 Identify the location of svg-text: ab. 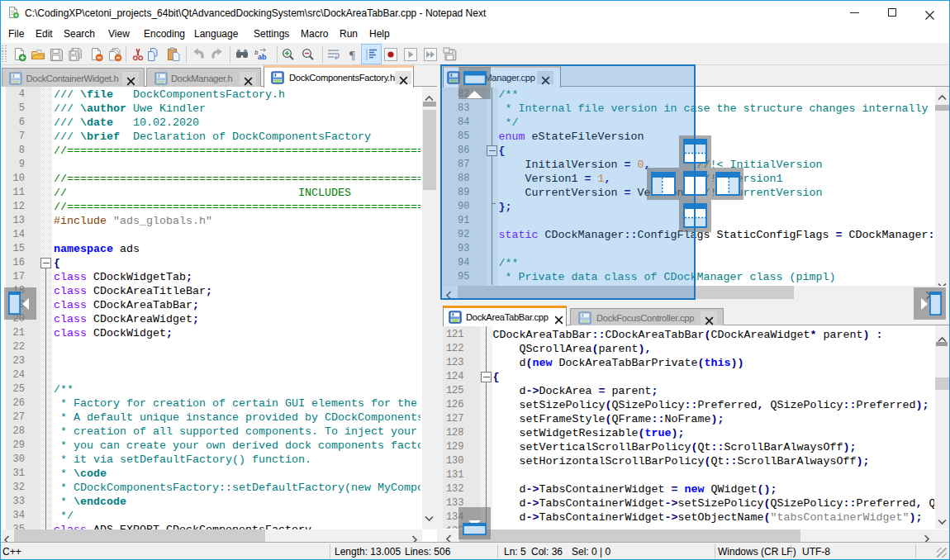
(263, 57).